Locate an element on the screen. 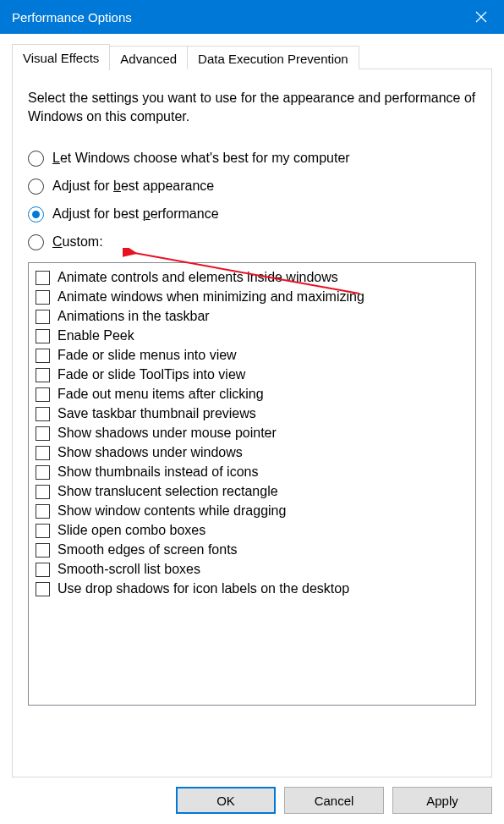 The width and height of the screenshot is (504, 824). check-label: Show thumbnails instead of icons is located at coordinates (157, 472).